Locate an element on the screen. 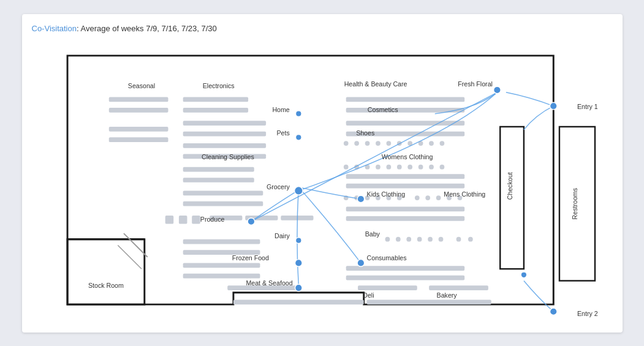  node-kids-clothing is located at coordinates (361, 199).